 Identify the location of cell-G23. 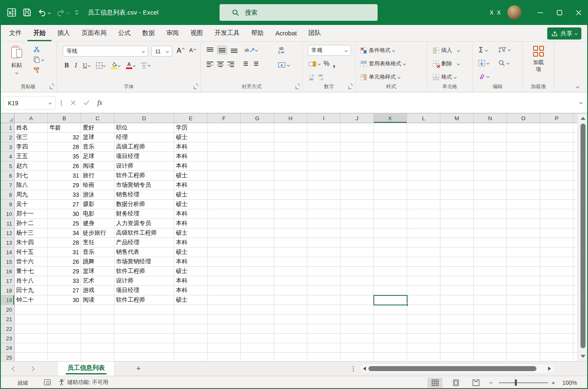
(257, 339).